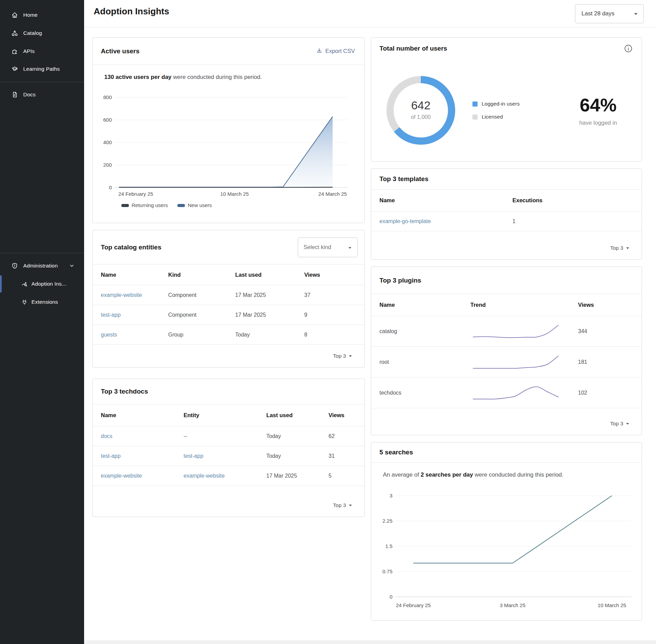 This screenshot has width=656, height=644. I want to click on card-title: Total number of users, so click(413, 49).